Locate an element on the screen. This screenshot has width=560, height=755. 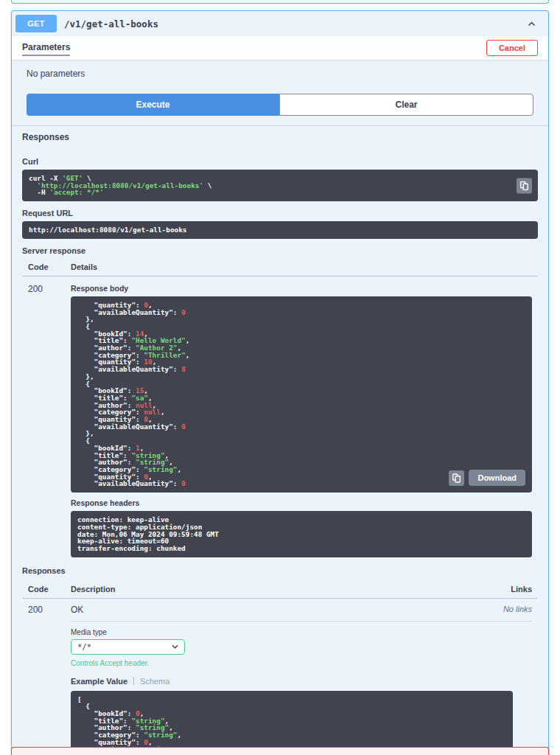
collapse-chevron-icon is located at coordinates (532, 24).